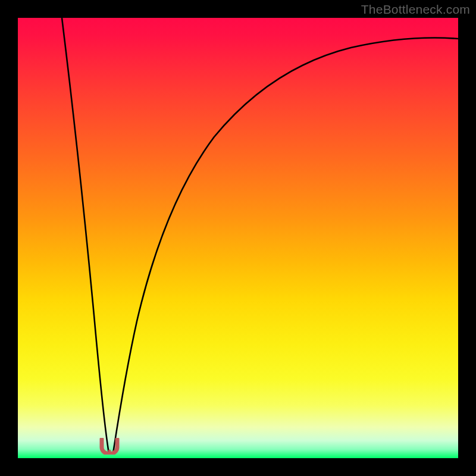  I want to click on marker-dot, so click(109, 451).